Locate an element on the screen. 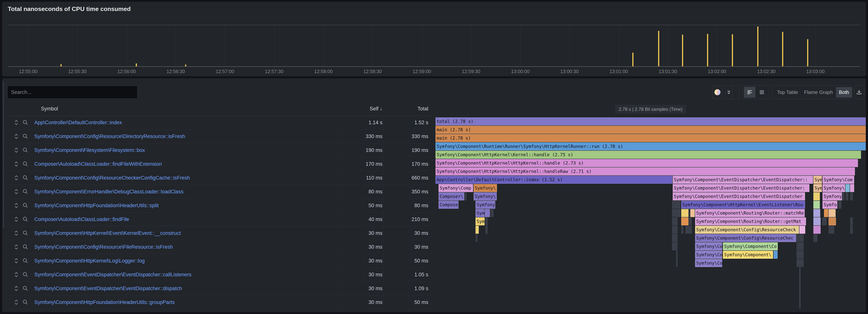  column-header-symbol: Symbol is located at coordinates (50, 109).